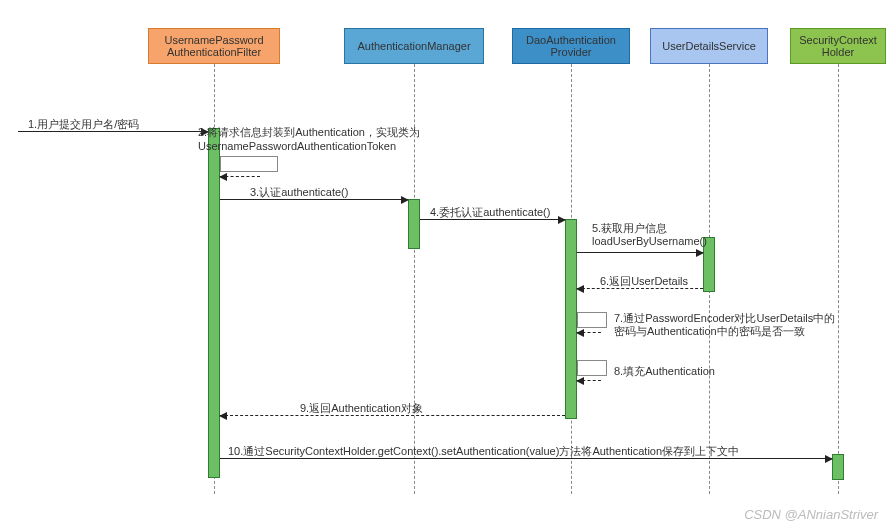  Describe the element at coordinates (84, 124) in the screenshot. I see `label-m1: 1.用户提交用户名/密码` at that location.